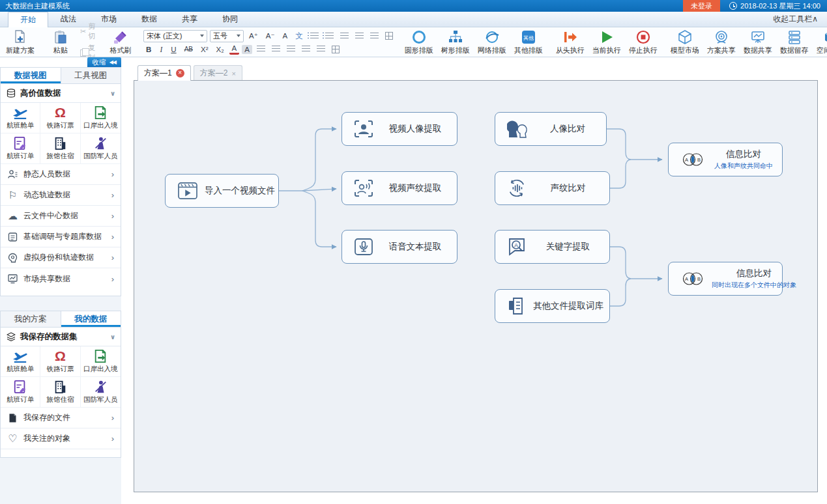 The image size is (827, 504). What do you see at coordinates (399, 247) in the screenshot?
I see `node-speech-text: 语音文本提取` at bounding box center [399, 247].